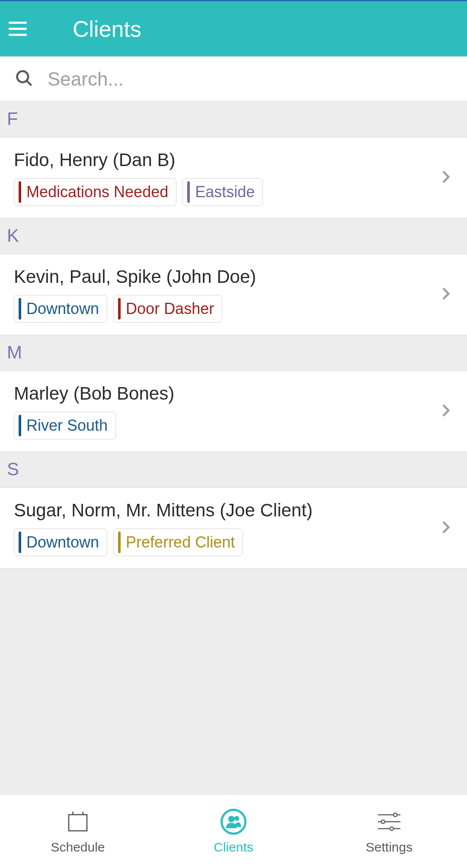 This screenshot has width=467, height=868. I want to click on nav-clients-label: Clients, so click(234, 847).